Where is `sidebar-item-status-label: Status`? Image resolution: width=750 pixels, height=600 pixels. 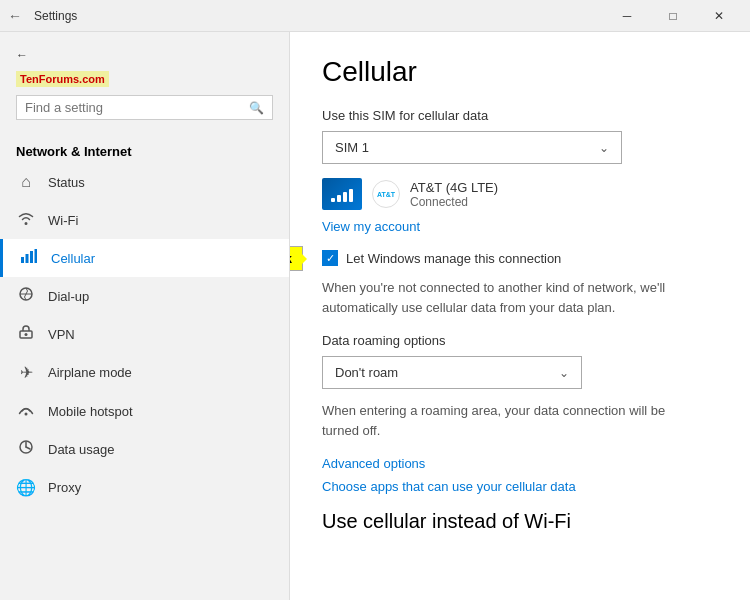
sidebar-item-status-label: Status is located at coordinates (66, 182).